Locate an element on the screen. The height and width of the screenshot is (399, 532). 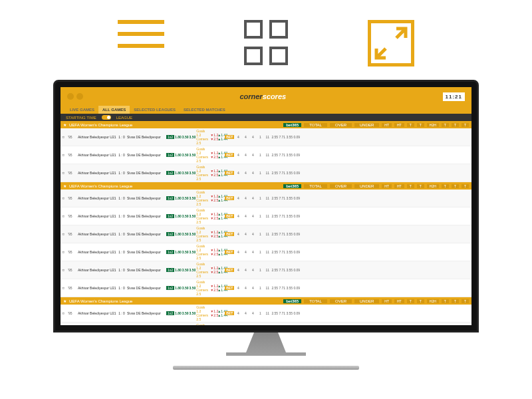
tab-live-games: LIVE GAMES is located at coordinates (82, 110).